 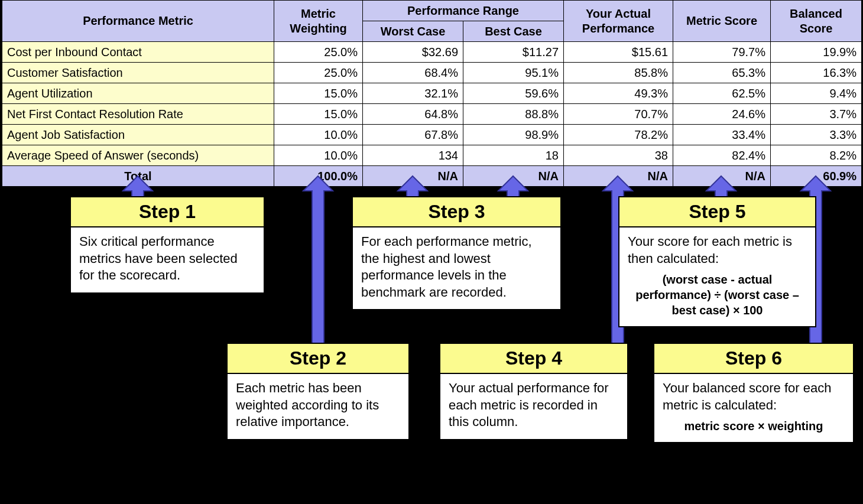 What do you see at coordinates (413, 32) in the screenshot?
I see `header-worst-case: Worst Case` at bounding box center [413, 32].